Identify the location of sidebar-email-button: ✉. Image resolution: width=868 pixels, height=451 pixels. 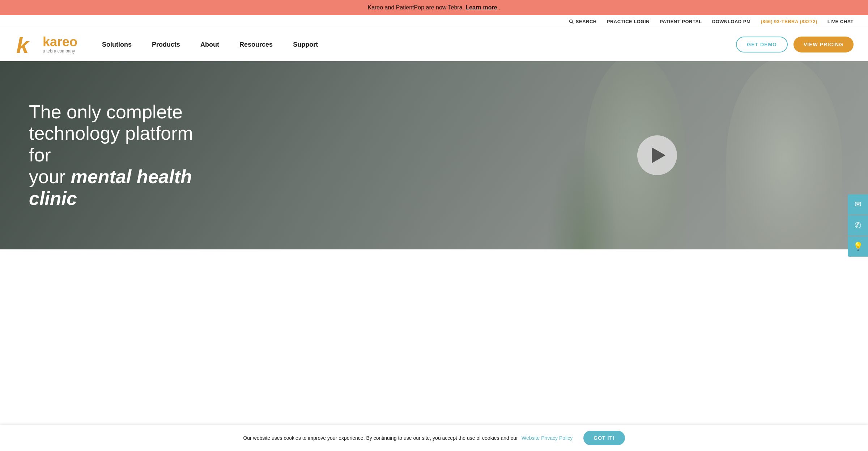
(858, 205).